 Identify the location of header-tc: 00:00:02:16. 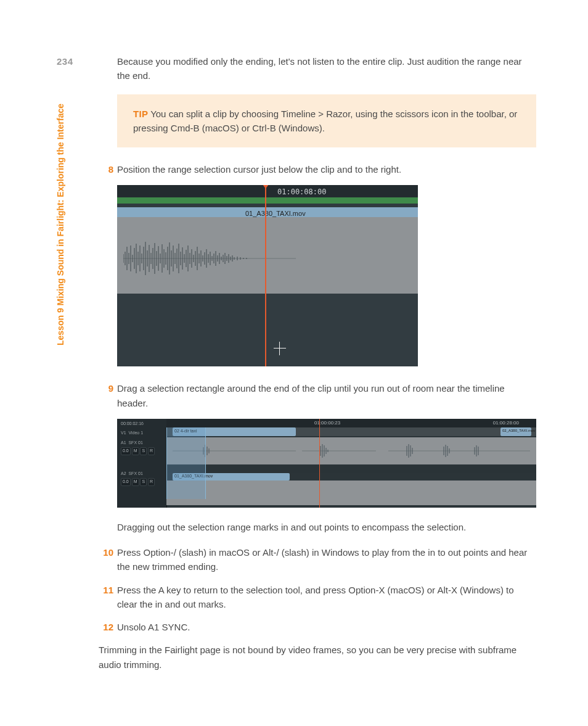
(132, 424).